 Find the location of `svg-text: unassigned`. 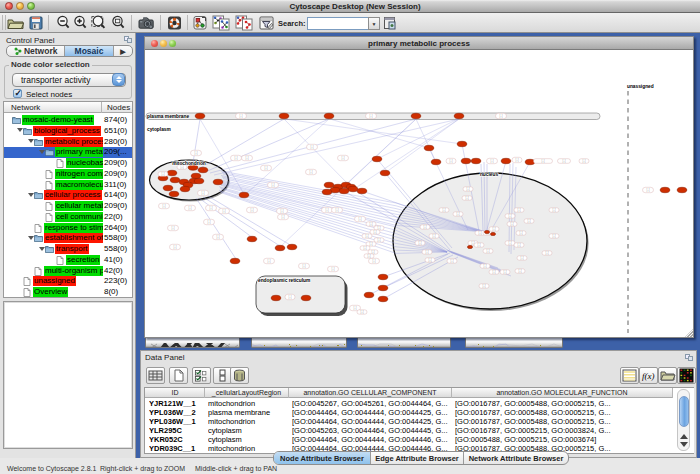

svg-text: unassigned is located at coordinates (640, 86).